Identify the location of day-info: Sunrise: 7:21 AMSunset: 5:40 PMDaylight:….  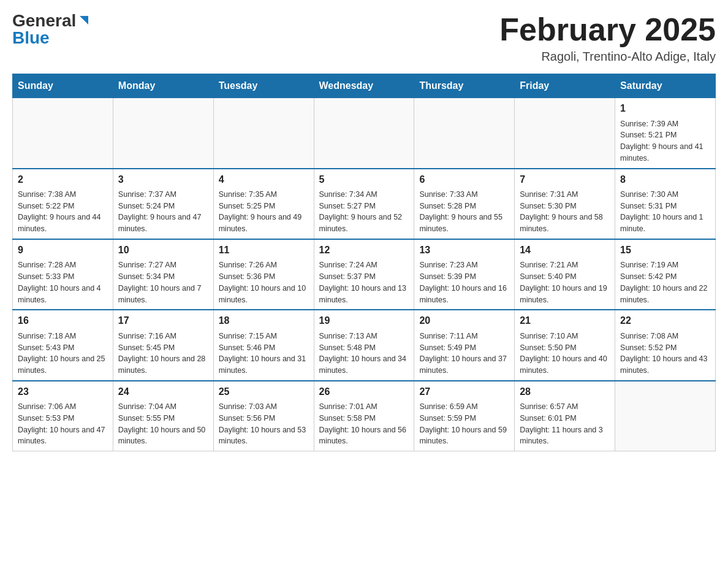
(565, 282).